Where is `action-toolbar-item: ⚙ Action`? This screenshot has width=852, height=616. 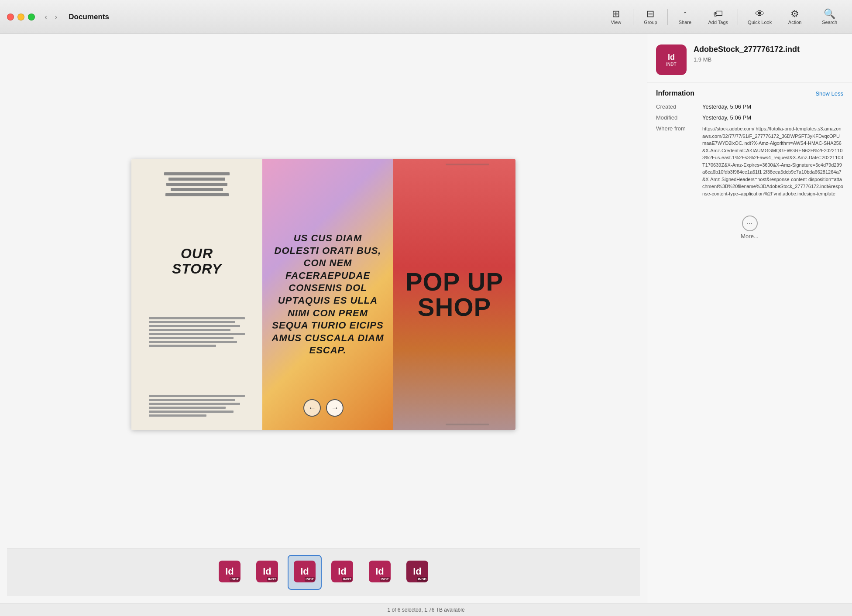
action-toolbar-item: ⚙ Action is located at coordinates (795, 17).